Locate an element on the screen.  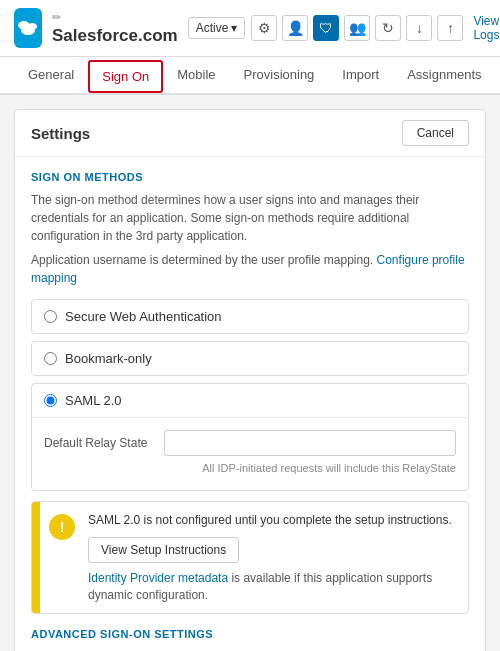
status-dropdown: Active ▾ is located at coordinates (217, 28).